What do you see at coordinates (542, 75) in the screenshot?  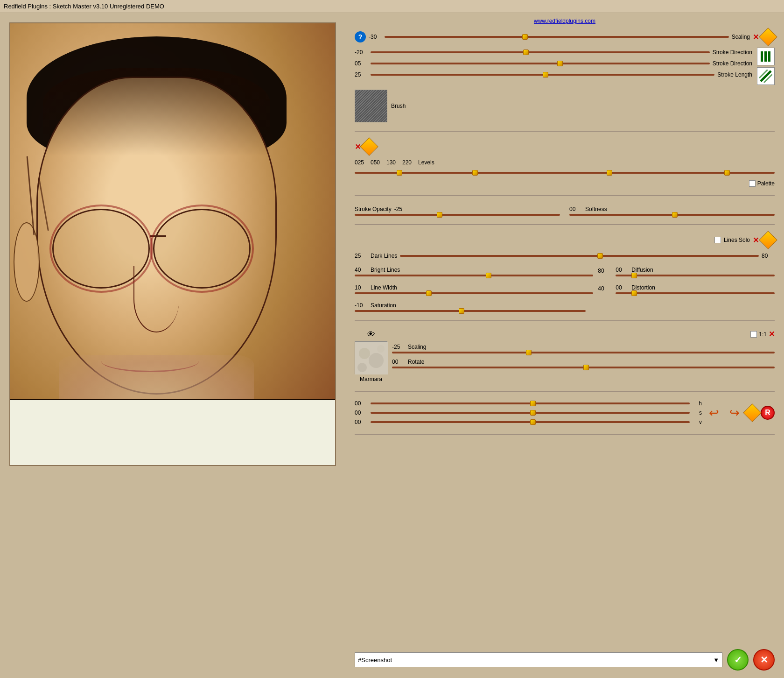 I see `stroke-length-track` at bounding box center [542, 75].